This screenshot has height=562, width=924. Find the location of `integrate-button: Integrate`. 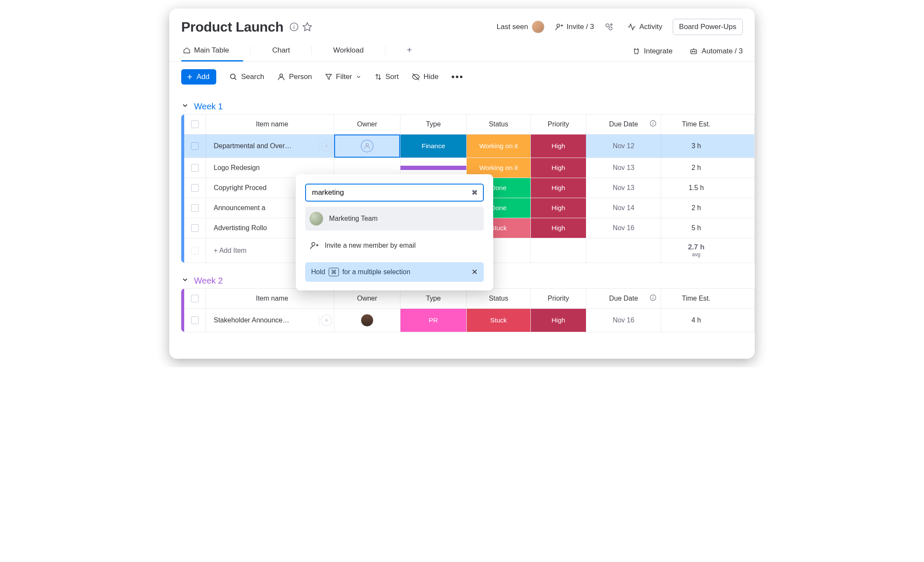

integrate-button: Integrate is located at coordinates (652, 51).